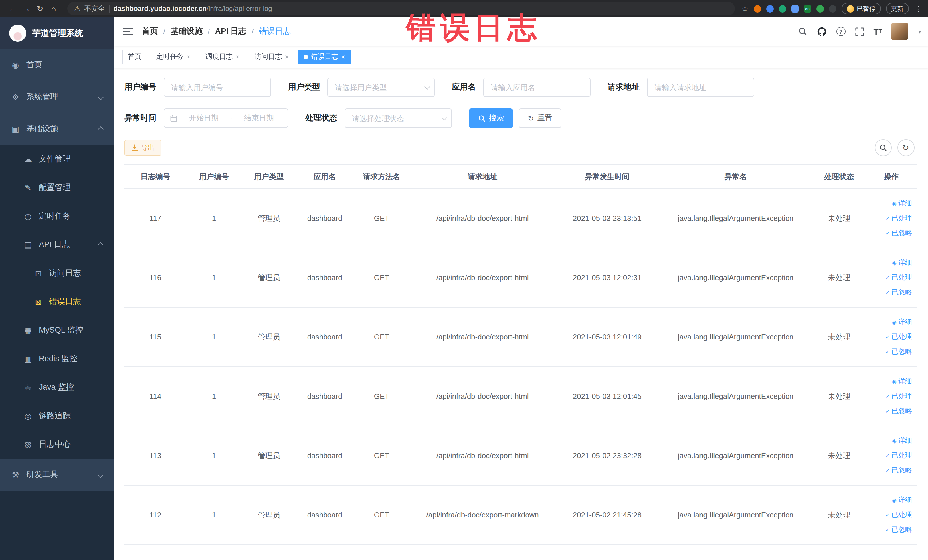 This screenshot has height=560, width=928. I want to click on tab-access-log: 访问日志 ×, so click(272, 56).